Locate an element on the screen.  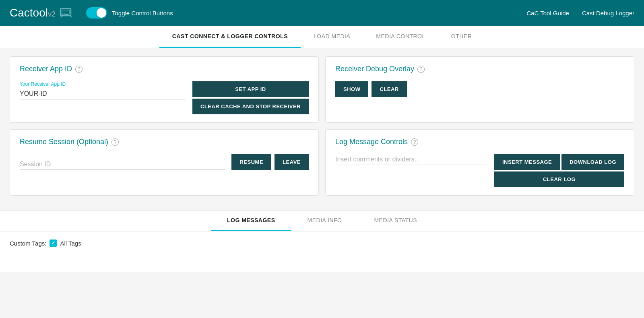
receiver-debug-overlay-card: Receiver Debug Overlay ? SHOW CLEAR is located at coordinates (480, 89).